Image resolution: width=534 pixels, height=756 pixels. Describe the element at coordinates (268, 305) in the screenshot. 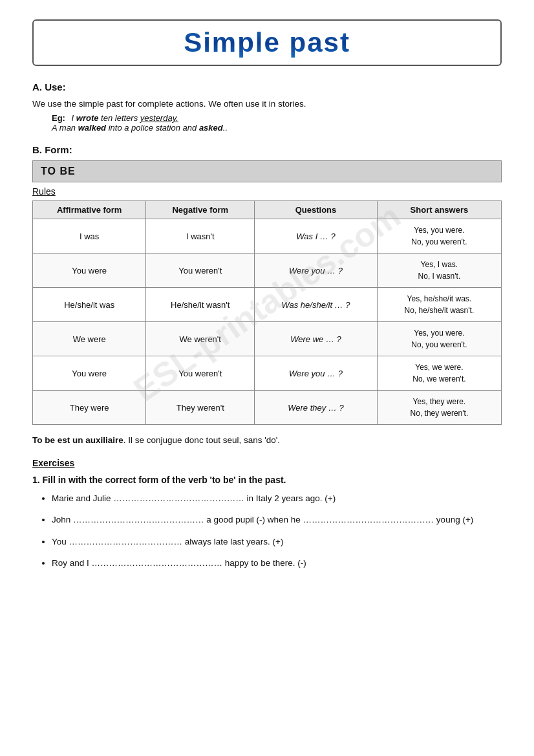

I see `table-row: He/she/it wasHe/she/it wasn'tWas he/she/…` at that location.